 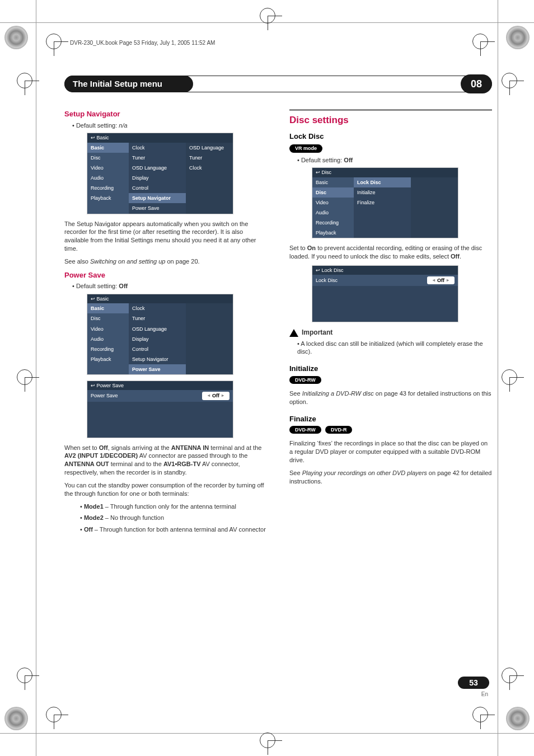 I want to click on text-bold: On, so click(x=311, y=248).